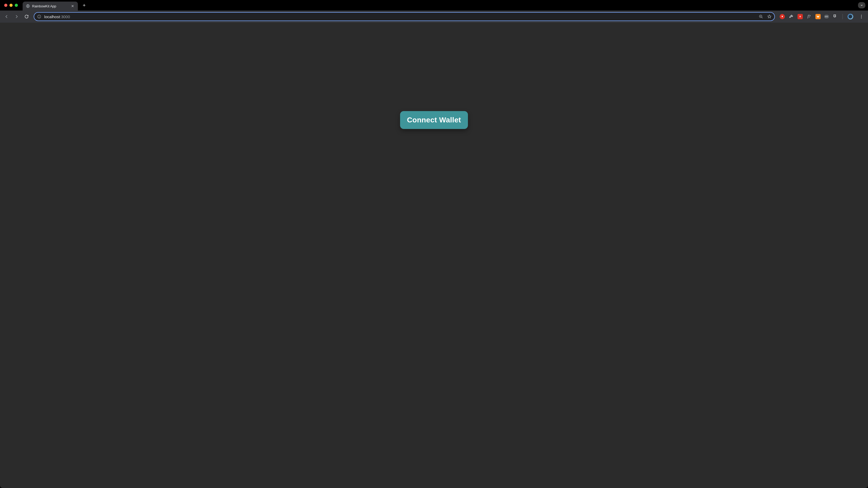 Image resolution: width=868 pixels, height=488 pixels. What do you see at coordinates (84, 5) in the screenshot?
I see `new-tab-button` at bounding box center [84, 5].